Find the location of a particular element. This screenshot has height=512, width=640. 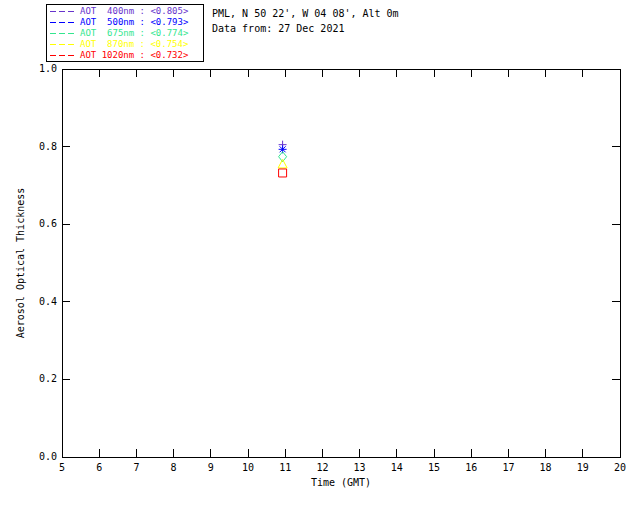

y-axis-title: Aerosol Optical Thickness is located at coordinates (20, 264).